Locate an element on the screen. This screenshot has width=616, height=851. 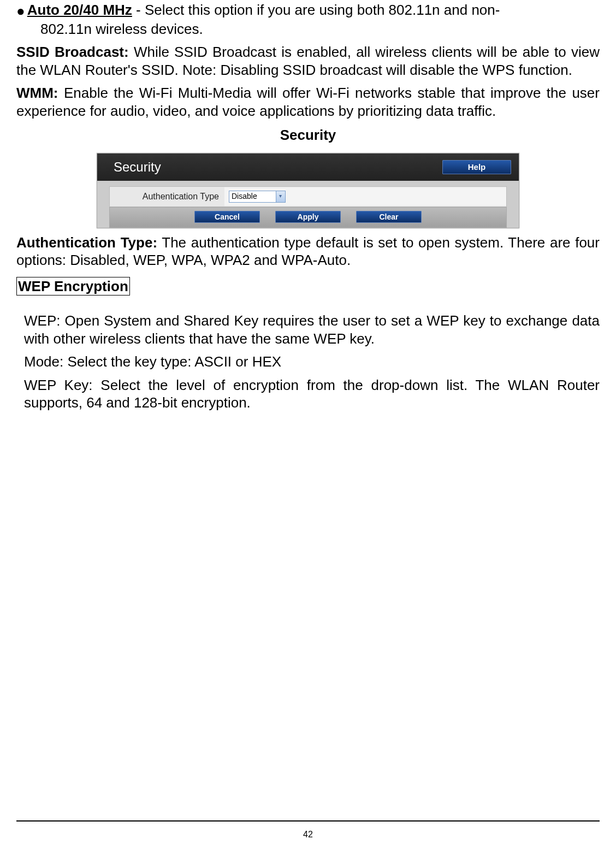
auth-type-select: Disable ▾ is located at coordinates (257, 197).